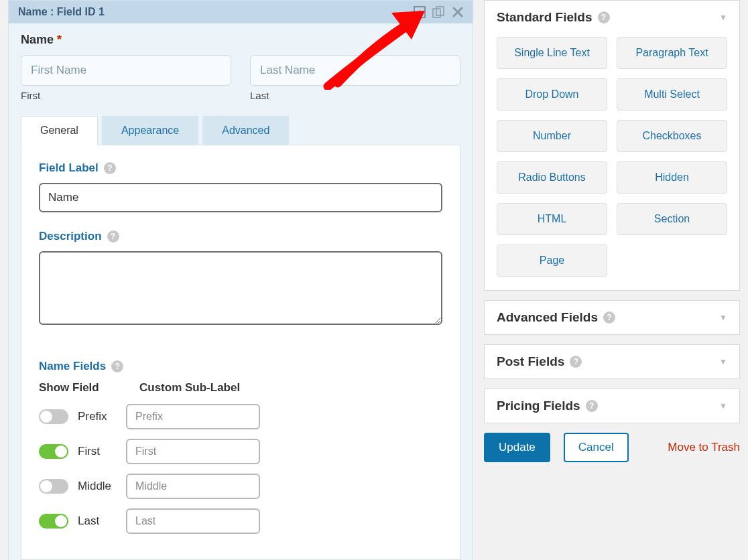  What do you see at coordinates (552, 219) in the screenshot?
I see `field-type-html: HTML` at bounding box center [552, 219].